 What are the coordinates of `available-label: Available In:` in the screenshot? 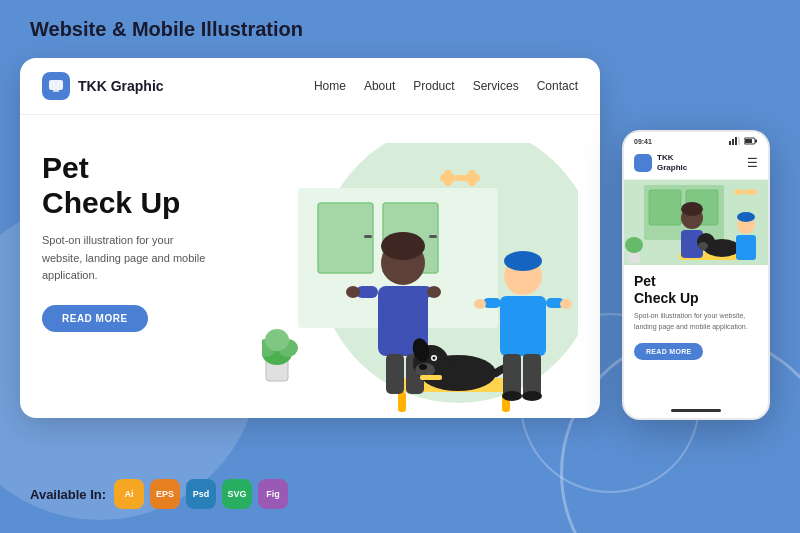 It's located at (68, 494).